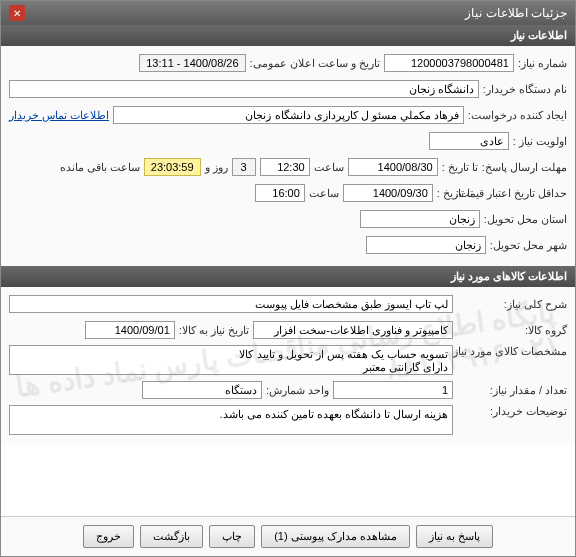  What do you see at coordinates (512, 412) in the screenshot?
I see `buyer-notes-label: توضیحات خریدار:` at bounding box center [512, 412].